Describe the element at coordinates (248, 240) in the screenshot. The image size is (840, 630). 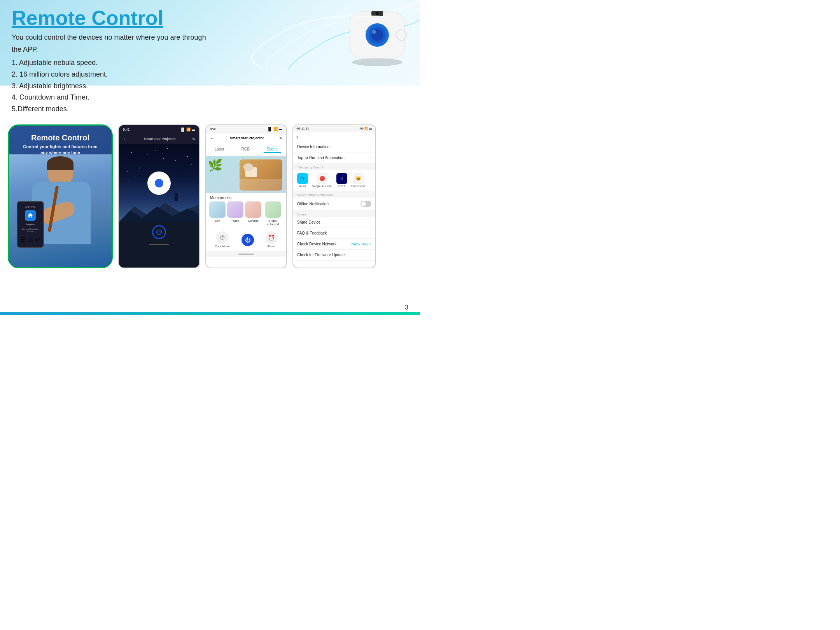
I see `power-center-button: ⏻` at that location.